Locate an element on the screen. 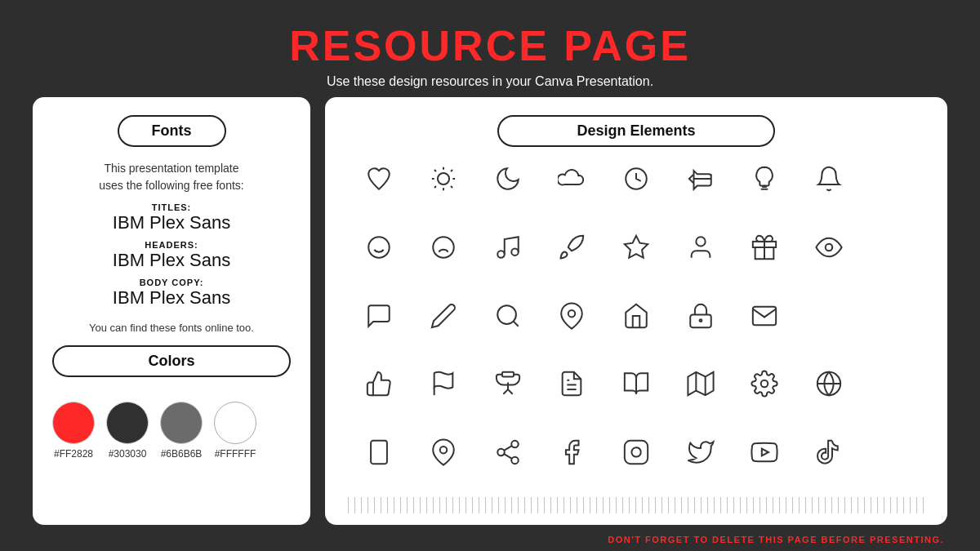 This screenshot has height=551, width=980. smiley-icon is located at coordinates (379, 247).